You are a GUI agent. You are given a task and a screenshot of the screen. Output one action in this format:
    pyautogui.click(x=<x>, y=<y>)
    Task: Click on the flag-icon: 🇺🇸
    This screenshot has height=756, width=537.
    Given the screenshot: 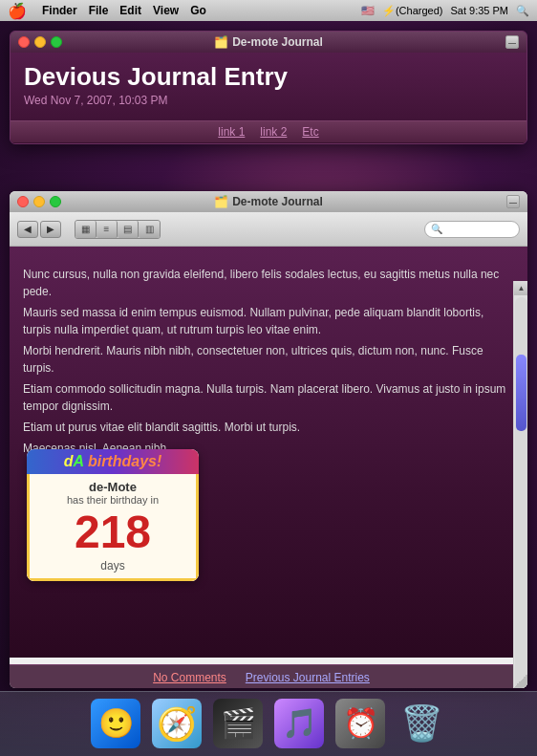 What is the action you would take?
    pyautogui.click(x=368, y=11)
    